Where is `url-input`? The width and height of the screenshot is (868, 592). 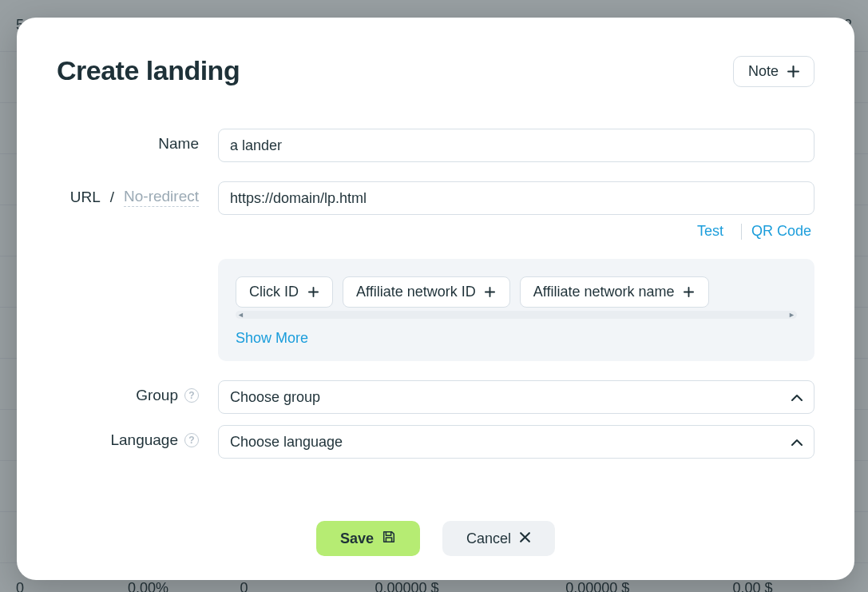
url-input is located at coordinates (516, 198).